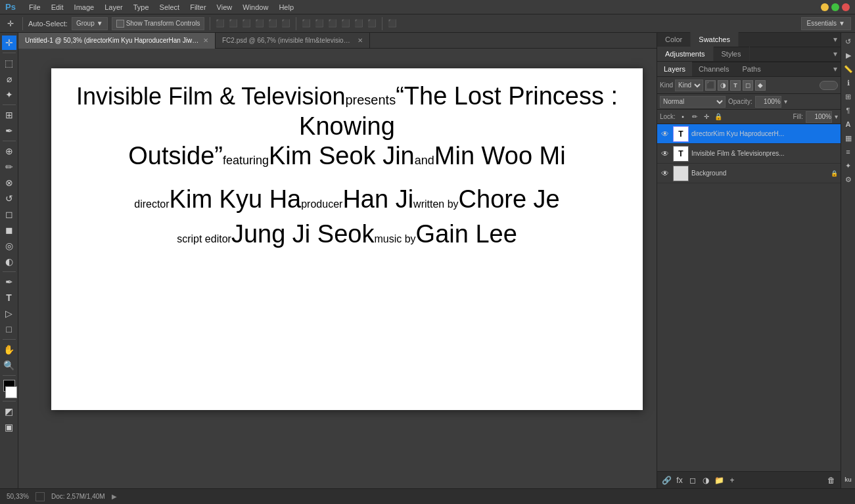 The height and width of the screenshot is (504, 855). Describe the element at coordinates (287, 7) in the screenshot. I see `menu-help: Help` at that location.